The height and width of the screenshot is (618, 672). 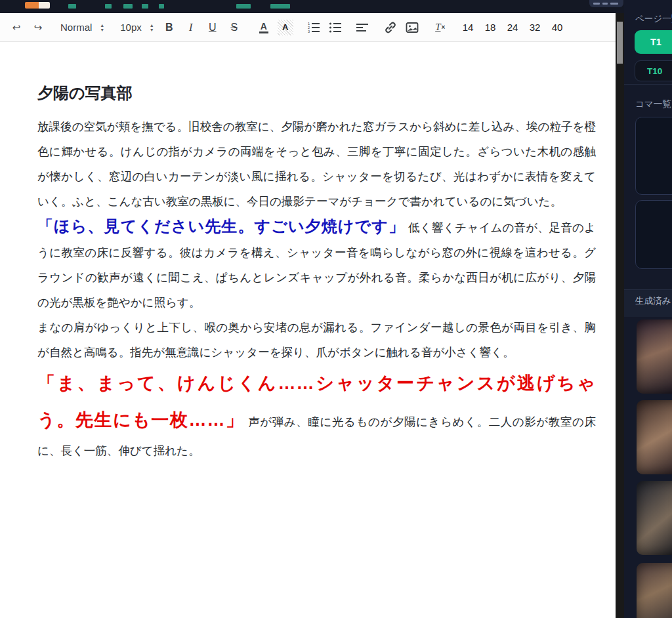 What do you see at coordinates (76, 28) in the screenshot?
I see `paragraph-style-value: Normal` at bounding box center [76, 28].